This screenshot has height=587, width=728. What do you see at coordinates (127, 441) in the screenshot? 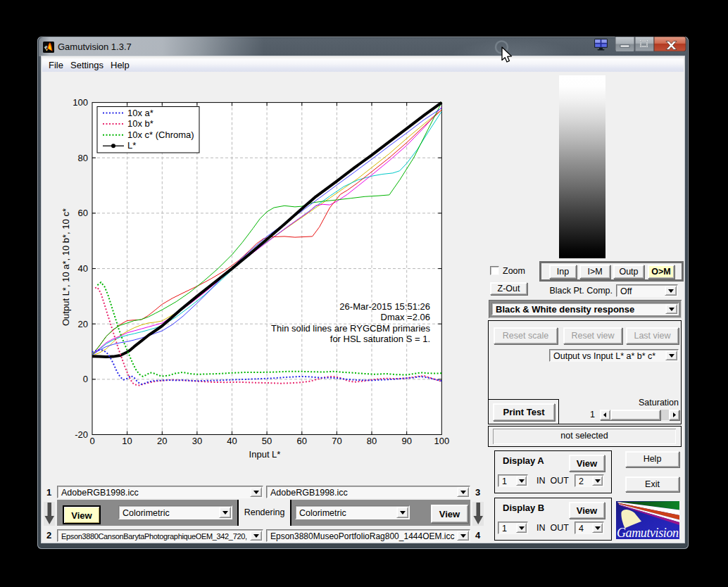
I see `svg-text: 10` at bounding box center [127, 441].